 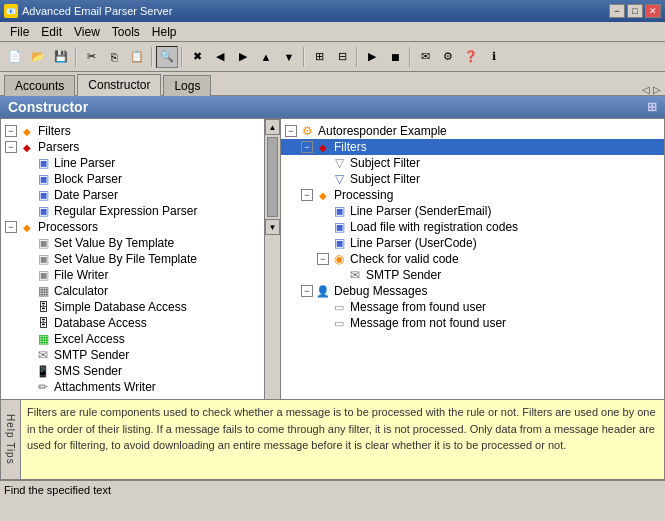 What do you see at coordinates (140, 243) in the screenshot?
I see `left-set-value: Set Value By Template` at bounding box center [140, 243].